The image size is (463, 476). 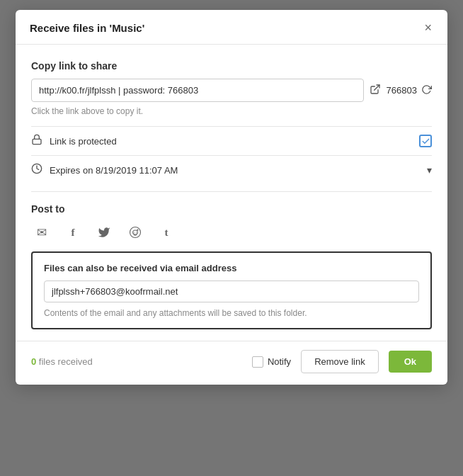 I want to click on copy-link-label: Copy link to share, so click(x=232, y=66).